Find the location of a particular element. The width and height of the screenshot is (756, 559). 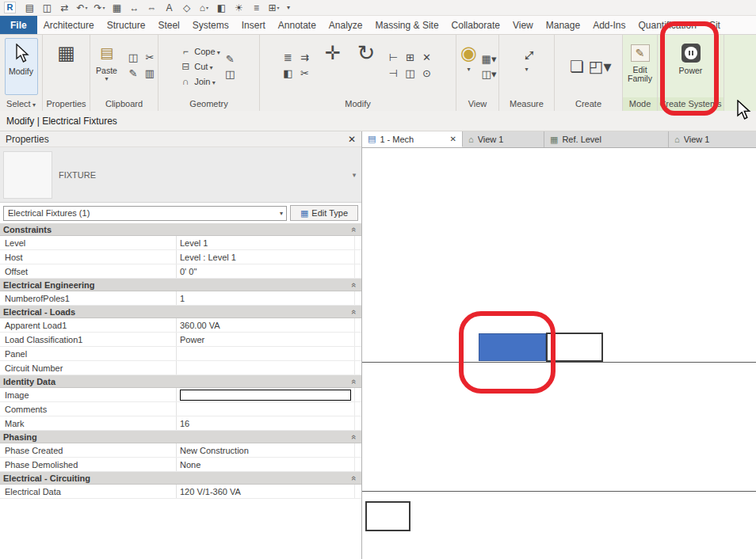

fixture-outline-bottom-left is located at coordinates (388, 516).